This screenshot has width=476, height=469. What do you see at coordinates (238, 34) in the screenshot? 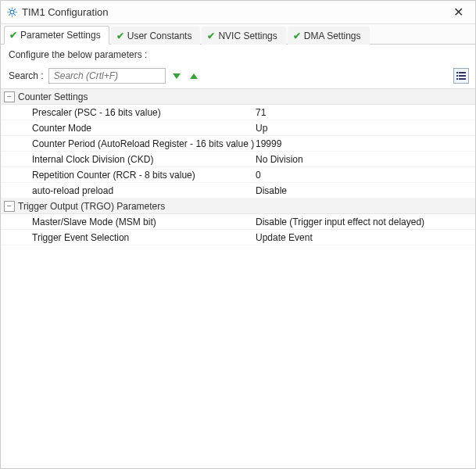
I see `tab-bar: ✔Parameter Settings✔User Constants✔NVIC …` at bounding box center [238, 34].